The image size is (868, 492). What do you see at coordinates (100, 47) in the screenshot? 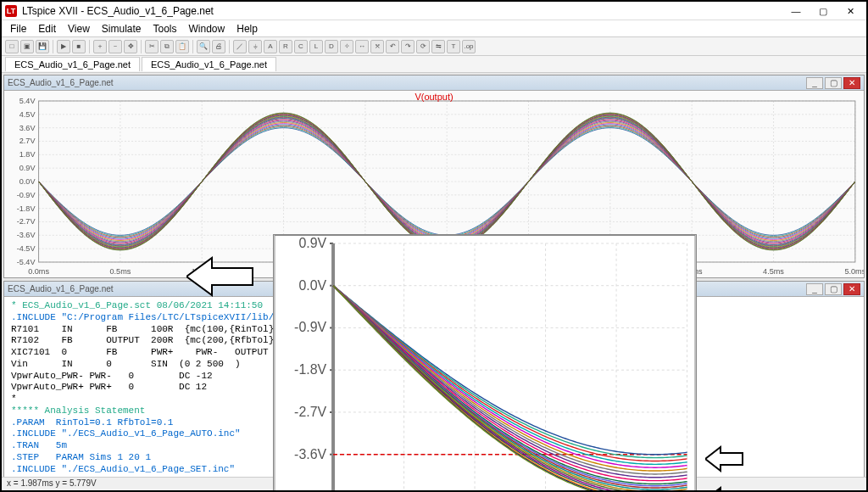
I see `tool-zoom-in-icon: ＋` at bounding box center [100, 47].